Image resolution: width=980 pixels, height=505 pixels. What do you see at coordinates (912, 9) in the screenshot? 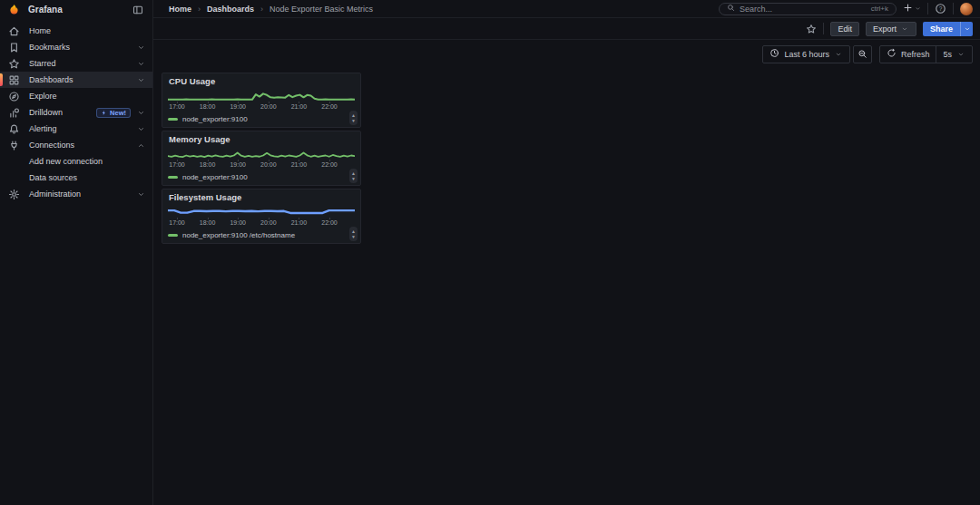
I see `add-button` at bounding box center [912, 9].